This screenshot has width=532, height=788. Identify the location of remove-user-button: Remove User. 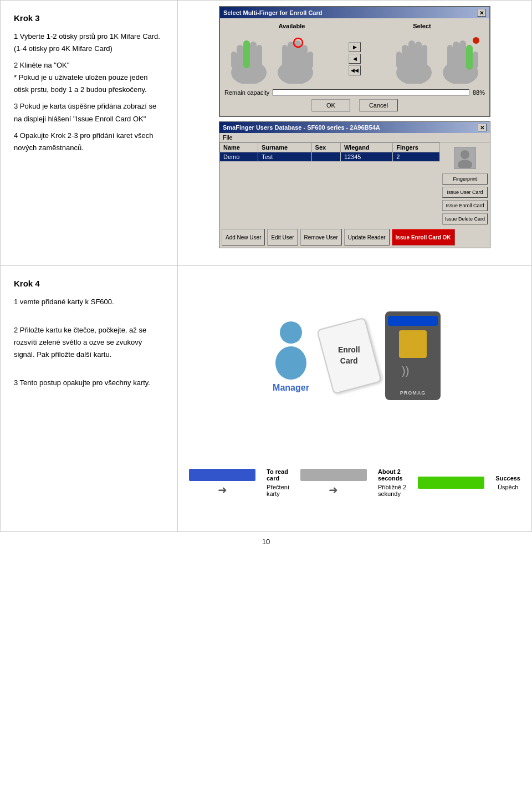
(321, 237).